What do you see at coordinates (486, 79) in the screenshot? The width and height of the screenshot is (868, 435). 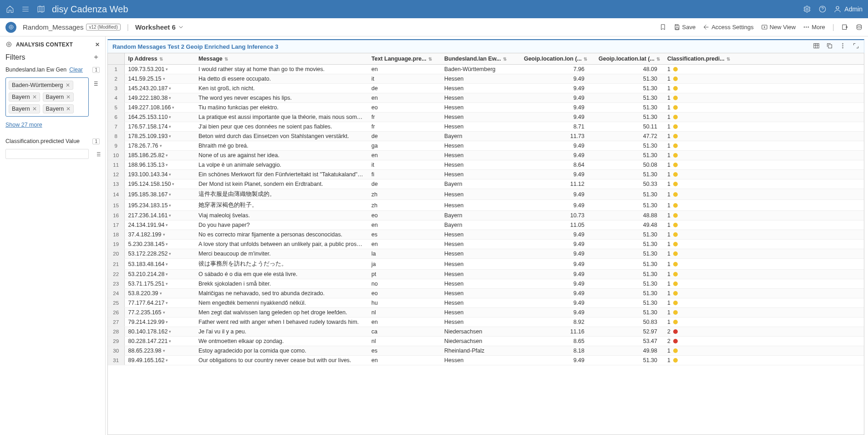 I see `table-row: 2 141.59.25.15▾ Ha detto di essere occup…` at bounding box center [486, 79].